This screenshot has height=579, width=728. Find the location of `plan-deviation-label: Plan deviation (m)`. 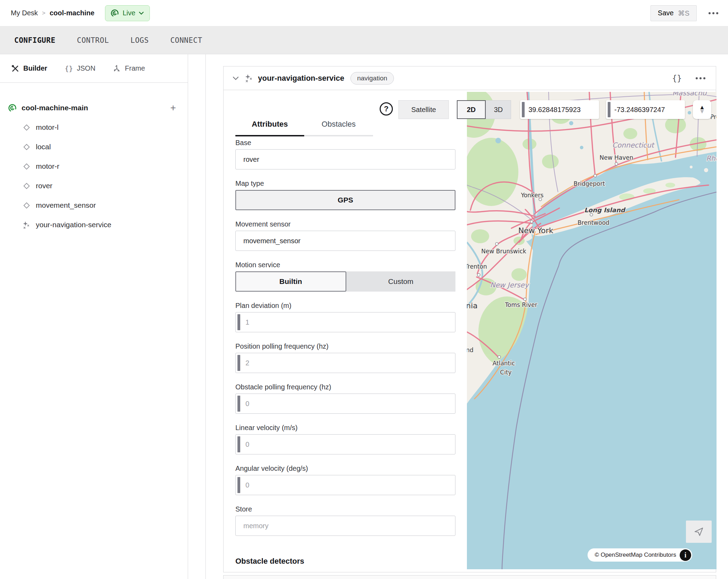

plan-deviation-label: Plan deviation (m) is located at coordinates (346, 306).